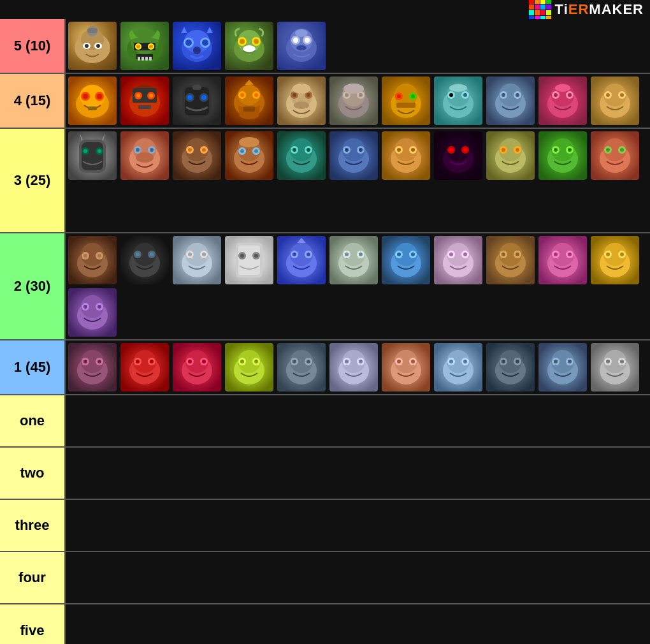 Image resolution: width=650 pixels, height=644 pixels. Describe the element at coordinates (358, 421) in the screenshot. I see `tier-items-one` at that location.